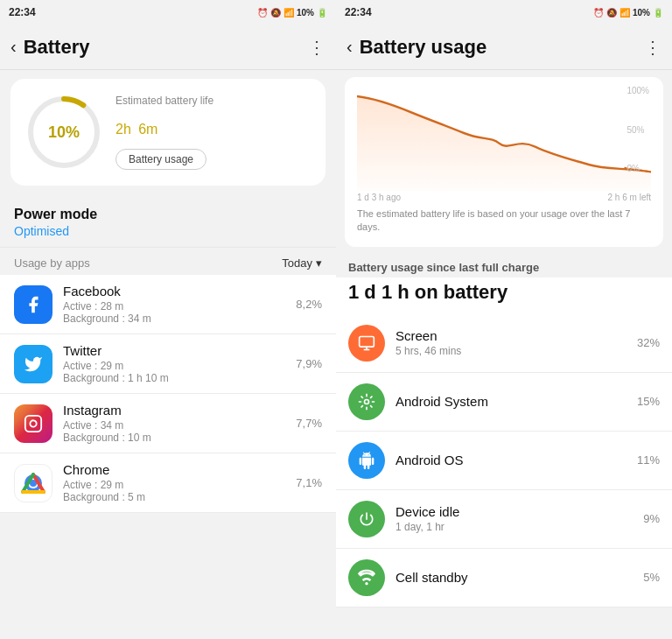 Image resolution: width=672 pixels, height=639 pixels. Describe the element at coordinates (516, 460) in the screenshot. I see `android-os-name: Android OS` at that location.